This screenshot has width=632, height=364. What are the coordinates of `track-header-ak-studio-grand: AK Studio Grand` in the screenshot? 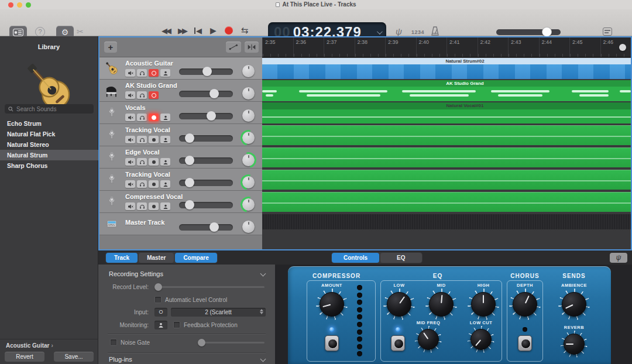 It's located at (181, 91).